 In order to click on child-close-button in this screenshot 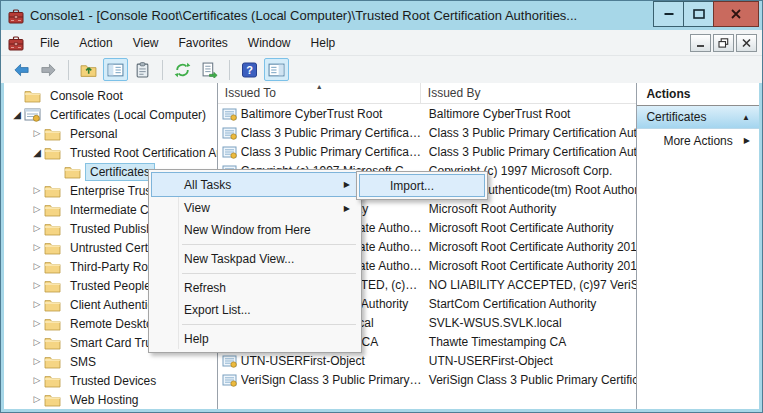, I will do `click(746, 43)`.